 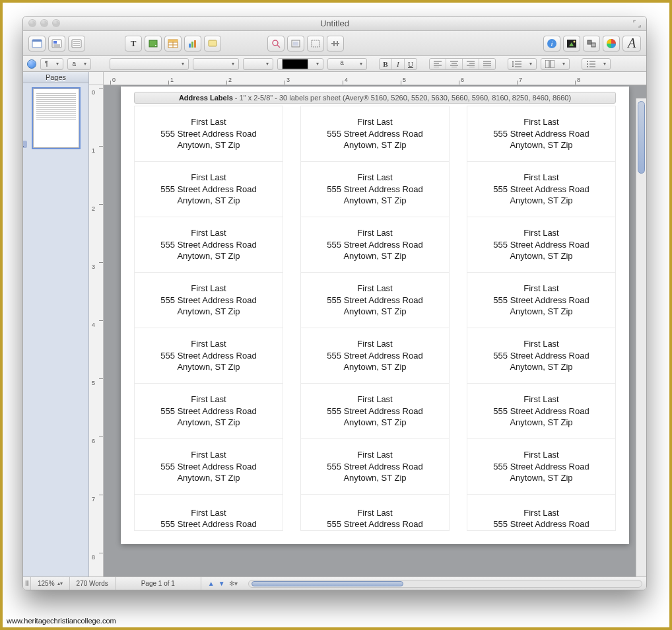 What do you see at coordinates (578, 80) in the screenshot?
I see `ruler-h-label: 8` at bounding box center [578, 80].